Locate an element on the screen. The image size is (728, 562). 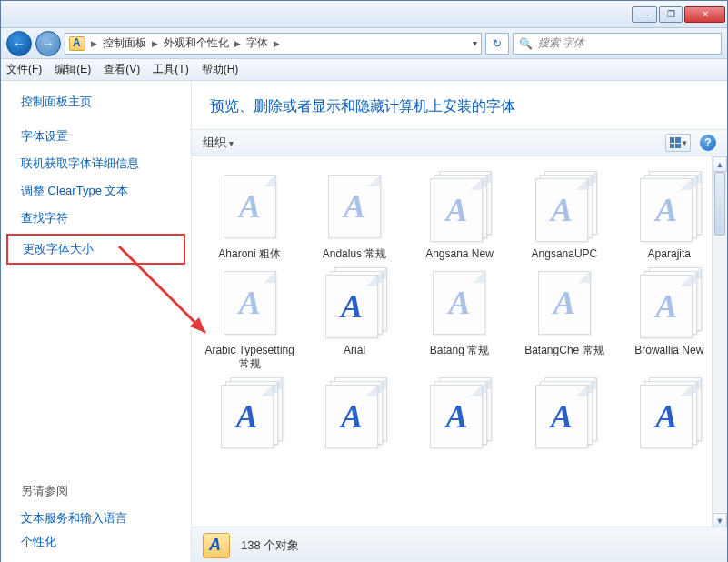
refresh-button: ↻ is located at coordinates (497, 44).